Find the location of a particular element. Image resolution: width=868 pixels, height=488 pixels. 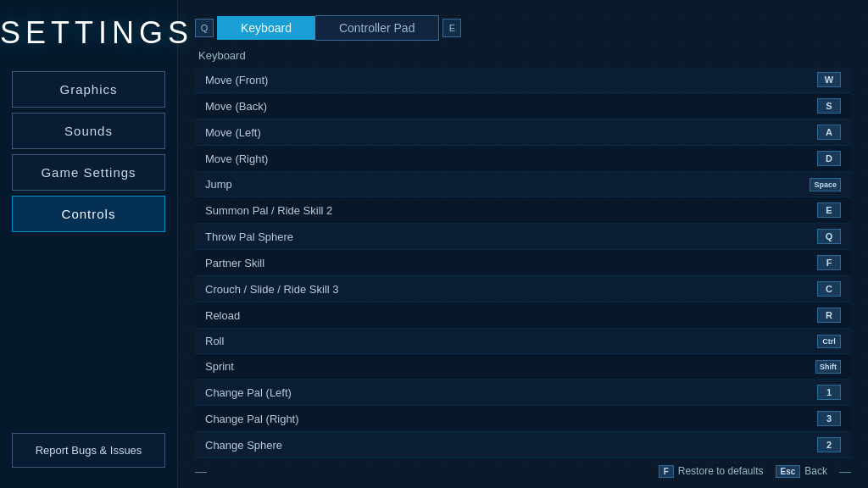

table-row: Change Pal (Right)3 is located at coordinates (523, 419).